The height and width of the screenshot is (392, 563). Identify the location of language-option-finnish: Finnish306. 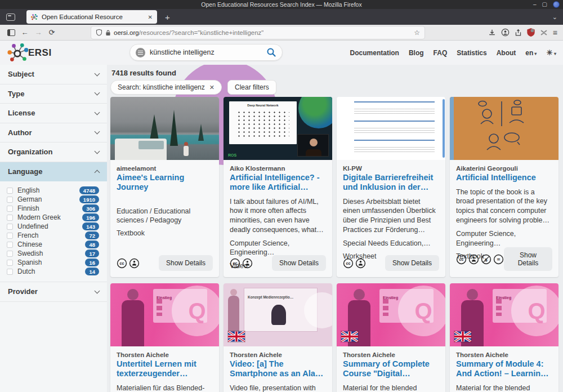
(53, 208).